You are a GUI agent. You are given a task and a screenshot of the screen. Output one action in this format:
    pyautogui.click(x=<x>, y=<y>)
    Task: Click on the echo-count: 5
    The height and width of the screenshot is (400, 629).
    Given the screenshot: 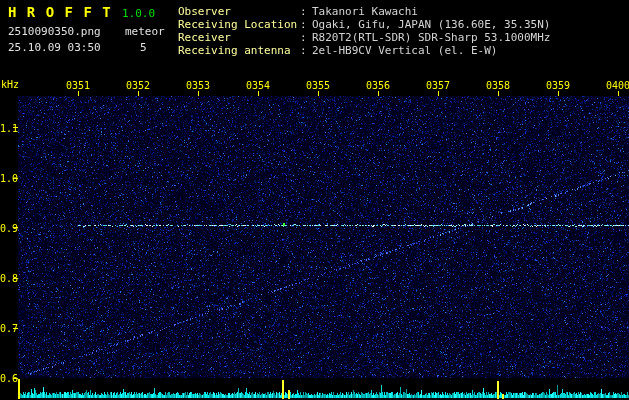 What is the action you would take?
    pyautogui.click(x=144, y=48)
    